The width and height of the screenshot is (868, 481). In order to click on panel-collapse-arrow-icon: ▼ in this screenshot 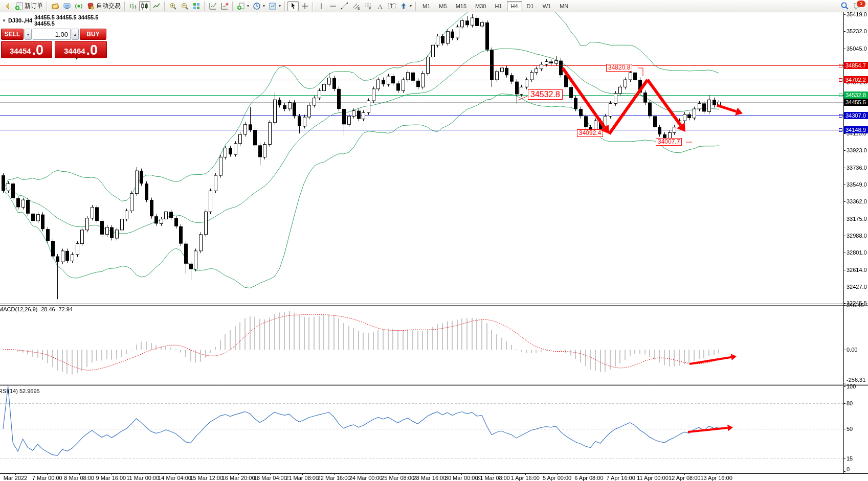, I will do `click(77, 58)`.